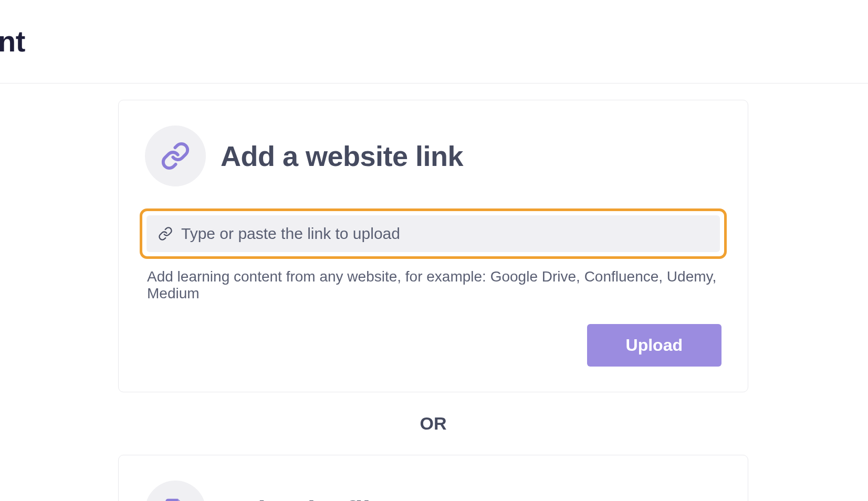  Describe the element at coordinates (175, 499) in the screenshot. I see `file-video-icon` at that location.